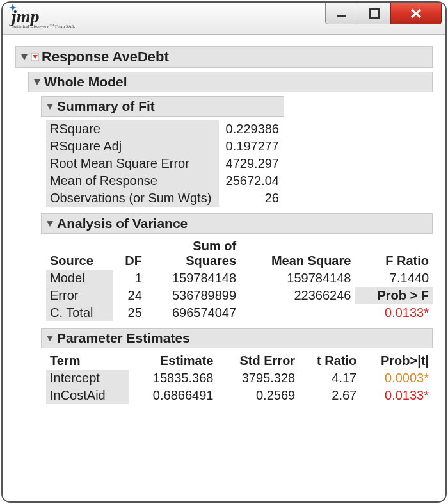 This screenshot has width=448, height=504. Describe the element at coordinates (297, 254) in the screenshot. I see `col-ms: Mean Square` at that location.